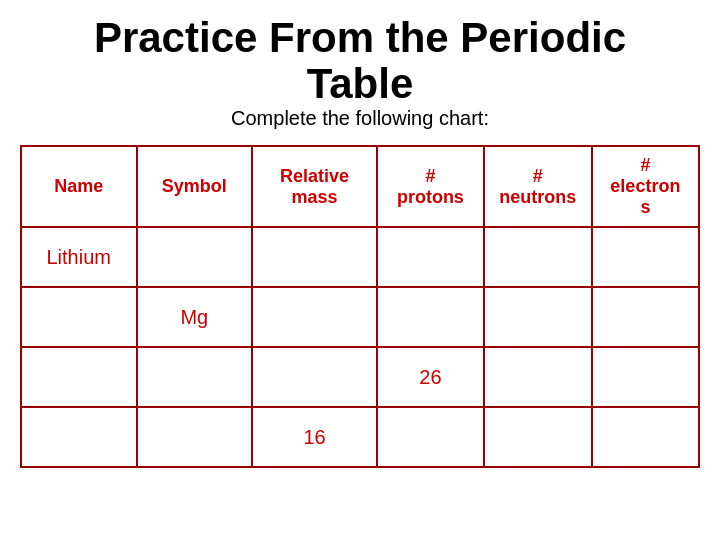 The height and width of the screenshot is (540, 720). Describe the element at coordinates (360, 186) in the screenshot. I see `table-header-row: Name Symbol Relativemass #protons #neutr…` at that location.